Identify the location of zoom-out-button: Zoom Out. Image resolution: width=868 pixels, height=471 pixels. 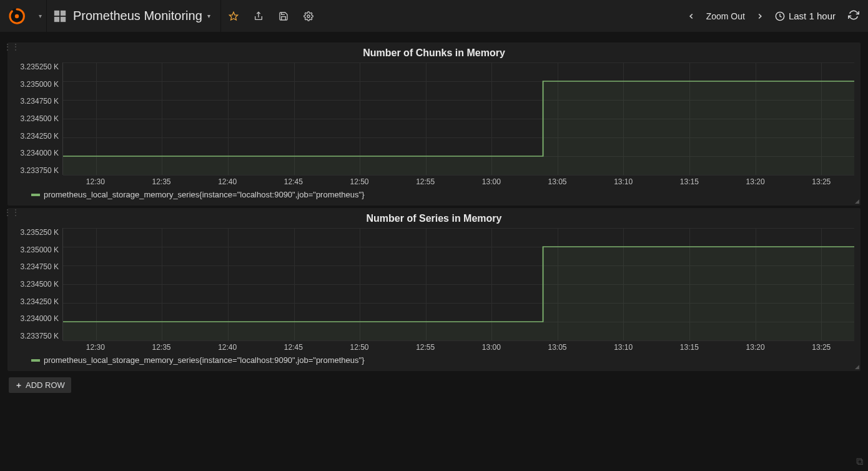
(726, 16).